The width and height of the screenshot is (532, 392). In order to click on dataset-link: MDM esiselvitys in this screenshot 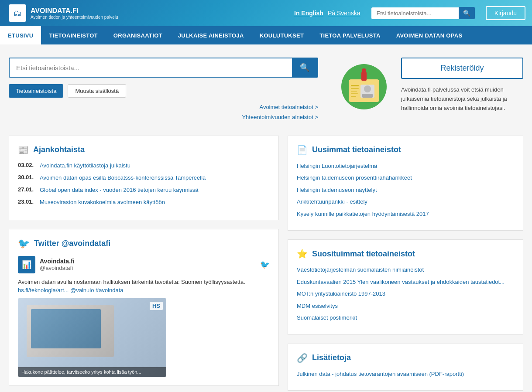, I will do `click(317, 306)`.